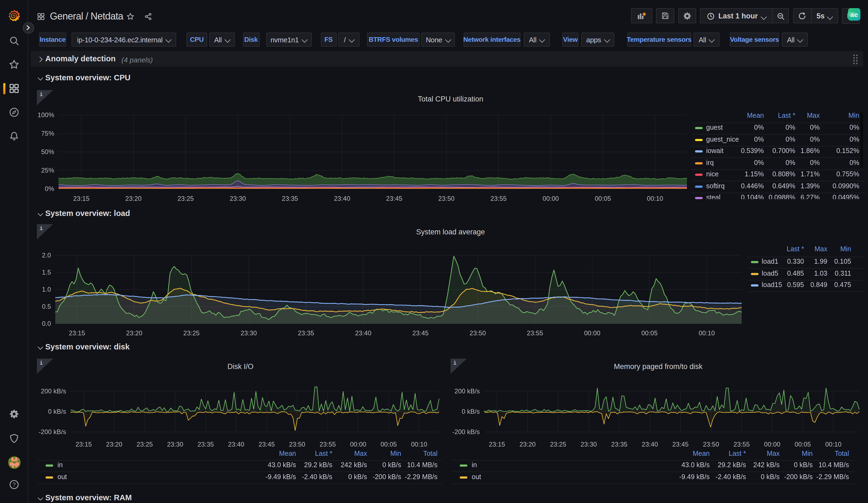 Image resolution: width=868 pixels, height=503 pixels. Describe the element at coordinates (46, 290) in the screenshot. I see `svg-text: 1.0` at that location.